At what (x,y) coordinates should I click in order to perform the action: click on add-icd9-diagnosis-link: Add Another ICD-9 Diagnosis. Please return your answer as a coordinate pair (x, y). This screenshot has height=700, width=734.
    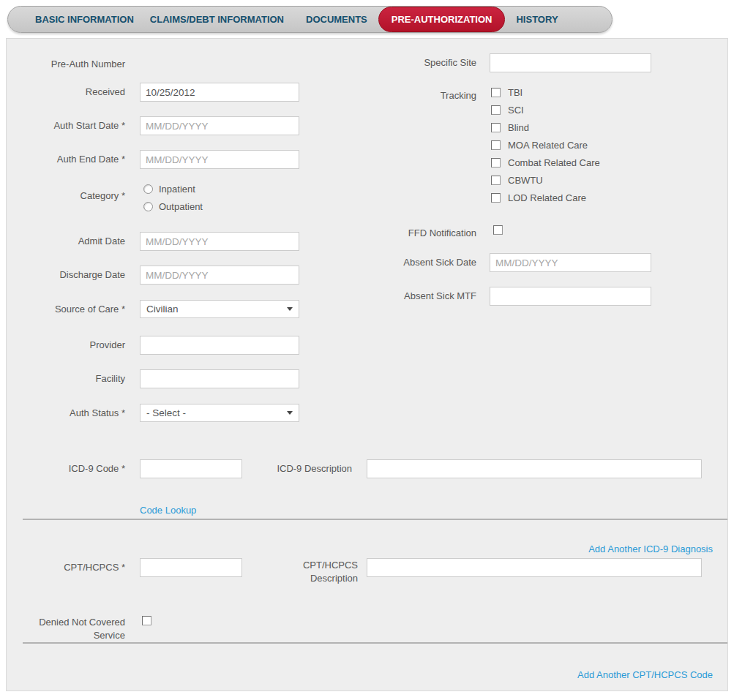
    Looking at the image, I should click on (651, 549).